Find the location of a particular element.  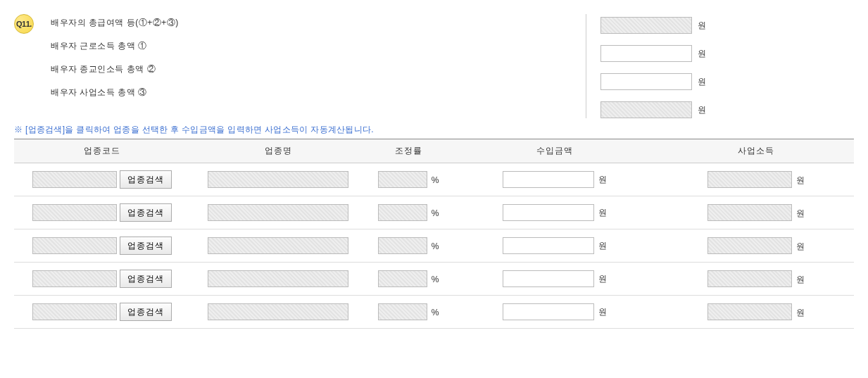

vertical-divider is located at coordinates (586, 66).